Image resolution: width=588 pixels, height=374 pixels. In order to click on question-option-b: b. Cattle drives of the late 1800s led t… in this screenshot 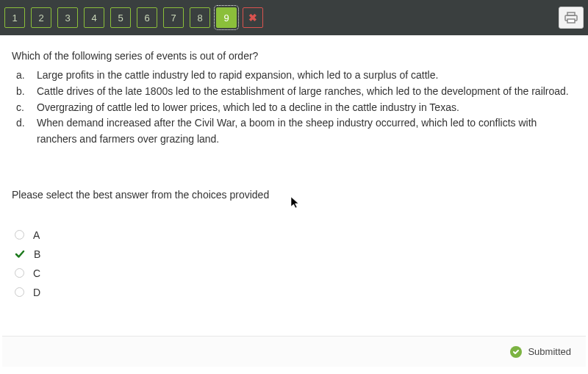, I will do `click(296, 92)`.